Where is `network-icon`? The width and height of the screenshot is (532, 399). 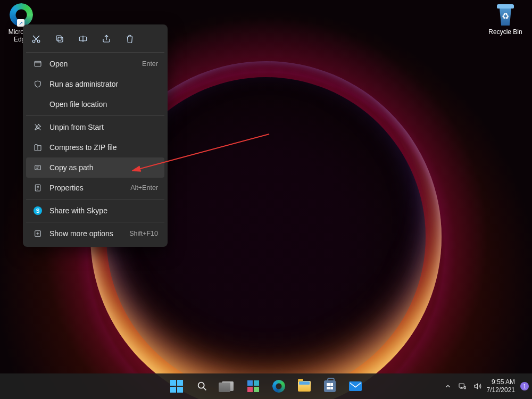 network-icon is located at coordinates (462, 386).